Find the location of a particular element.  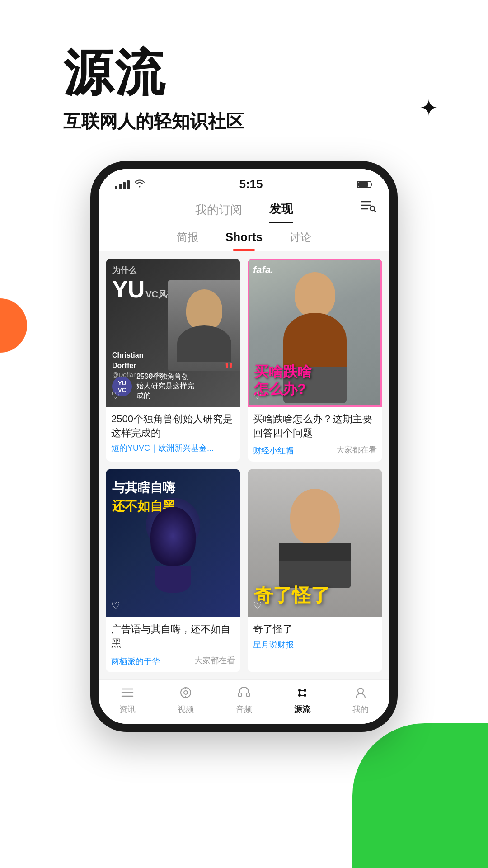

card-vc-meta: 2500个独角兽创始人研究是这样完成的 短的YUVC｜欧洲新兴基金... is located at coordinates (173, 433).